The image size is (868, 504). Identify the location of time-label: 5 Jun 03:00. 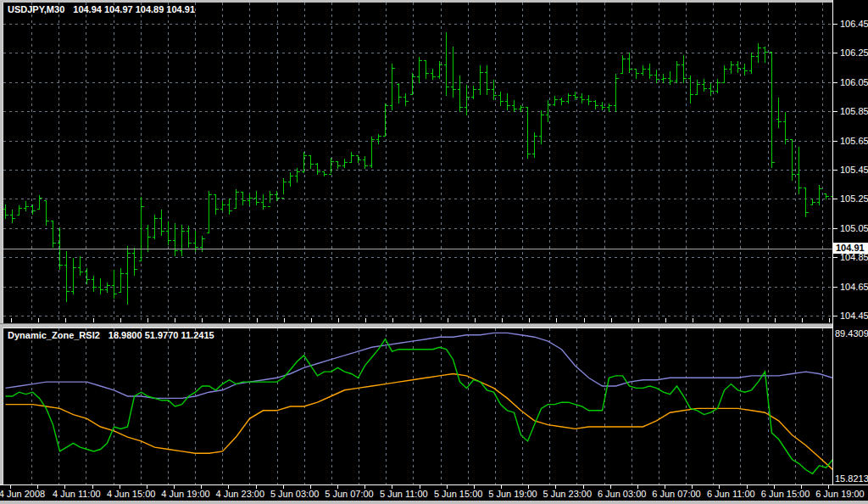
(295, 494).